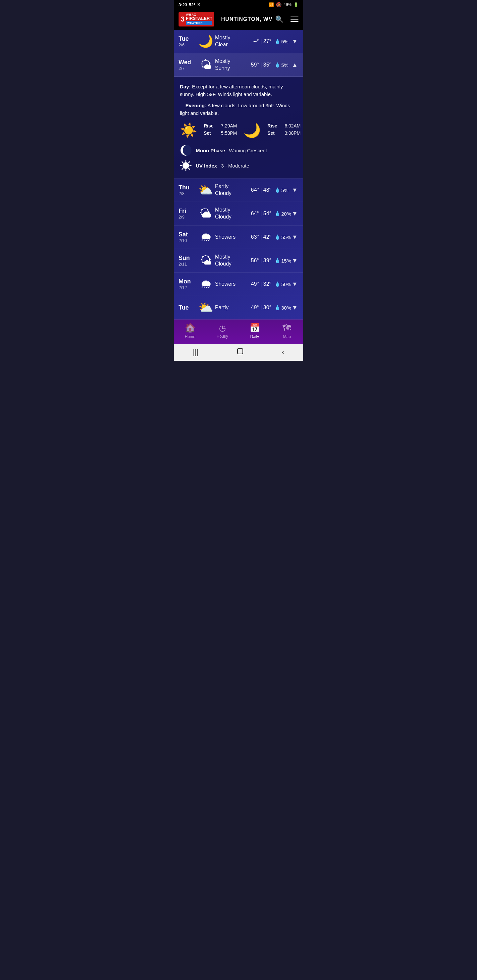 This screenshot has height=980, width=477. Describe the element at coordinates (190, 337) in the screenshot. I see `home-label: Home` at that location.